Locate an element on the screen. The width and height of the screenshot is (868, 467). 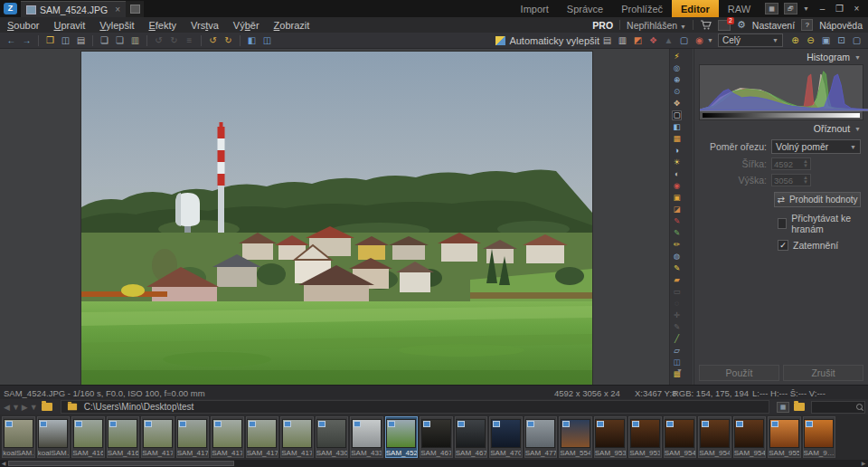
placement-tool-icon: ◫ is located at coordinates (676, 362).